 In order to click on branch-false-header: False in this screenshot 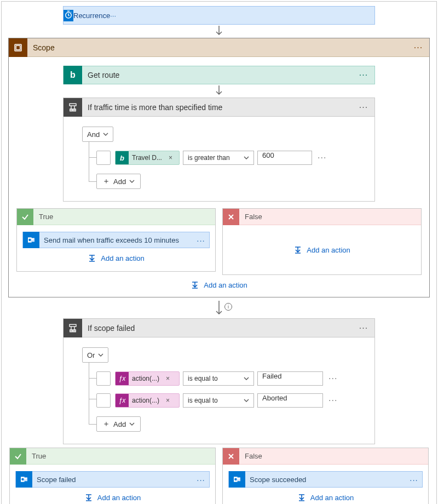, I will do `click(322, 217)`.